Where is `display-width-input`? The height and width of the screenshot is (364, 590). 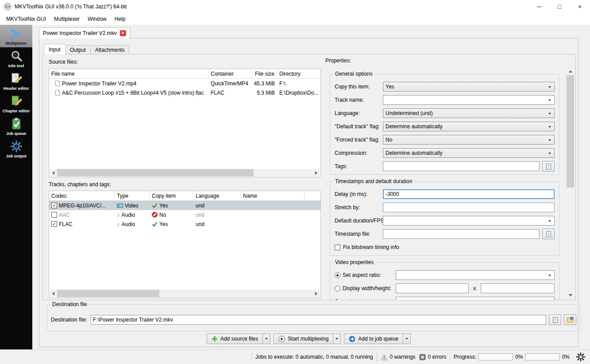
display-width-input is located at coordinates (432, 288).